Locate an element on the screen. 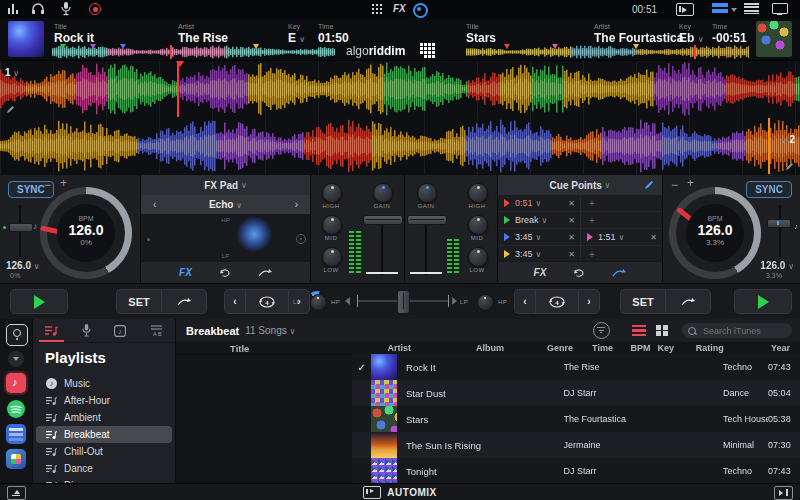  col-genre: Genre is located at coordinates (570, 348).